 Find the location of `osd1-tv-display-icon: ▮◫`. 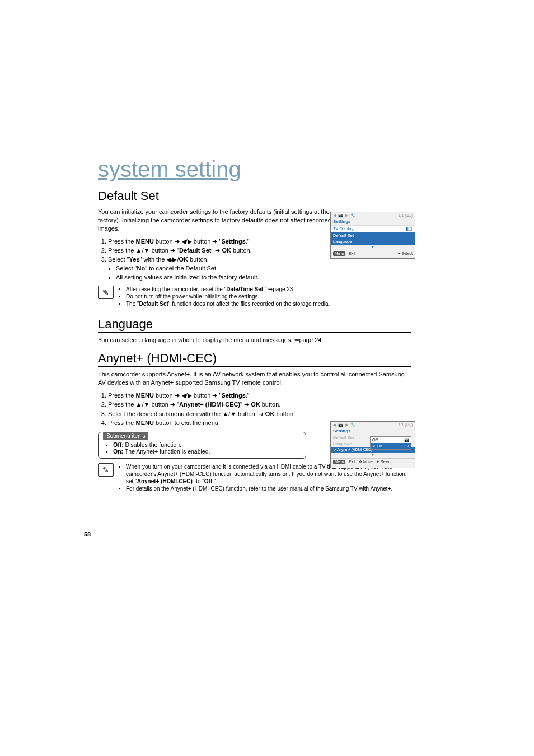

osd1-tv-display-icon: ▮◫ is located at coordinates (409, 228).